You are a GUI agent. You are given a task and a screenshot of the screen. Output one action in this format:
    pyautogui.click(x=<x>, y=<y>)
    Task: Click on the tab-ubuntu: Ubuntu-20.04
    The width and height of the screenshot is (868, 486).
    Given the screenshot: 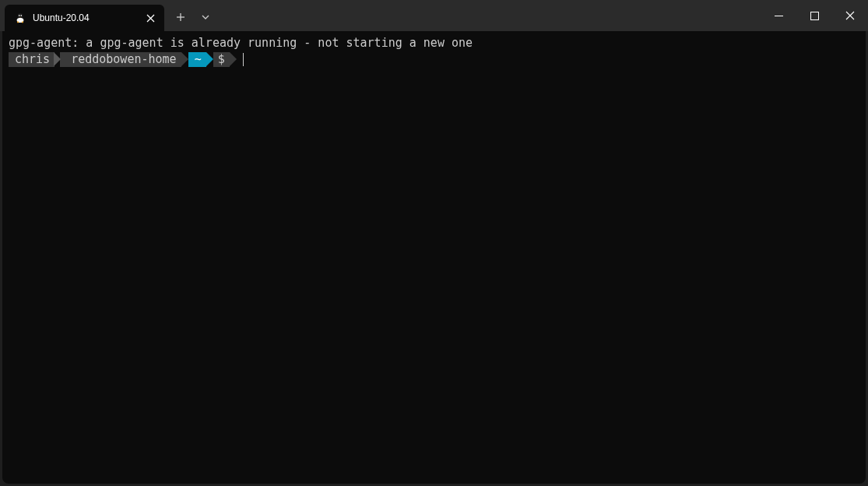 What is the action you would take?
    pyautogui.click(x=84, y=18)
    